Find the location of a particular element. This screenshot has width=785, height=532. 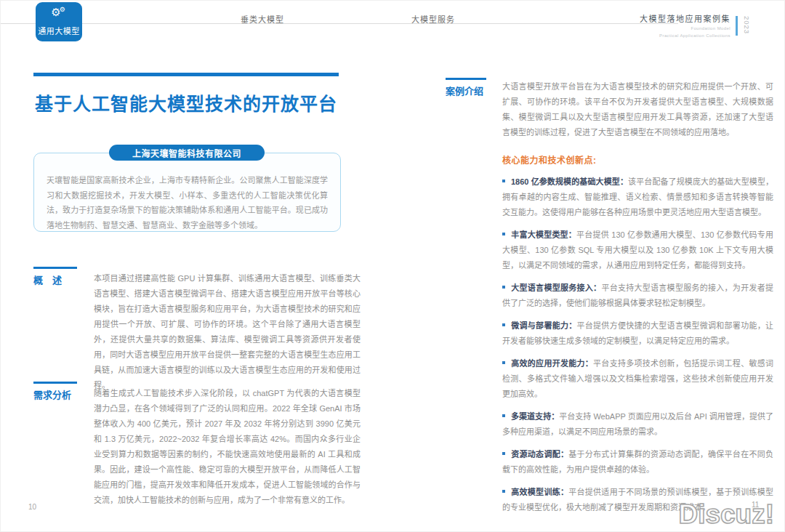

title-accent-bar is located at coordinates (186, 74).